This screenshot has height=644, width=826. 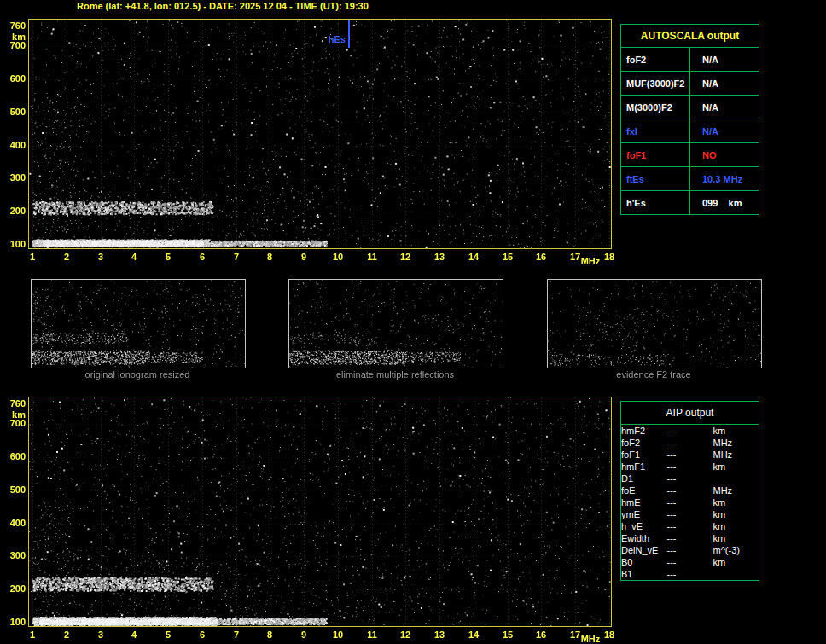 What do you see at coordinates (655, 203) in the screenshot?
I see `autoscala-param-label: h'Es` at bounding box center [655, 203].